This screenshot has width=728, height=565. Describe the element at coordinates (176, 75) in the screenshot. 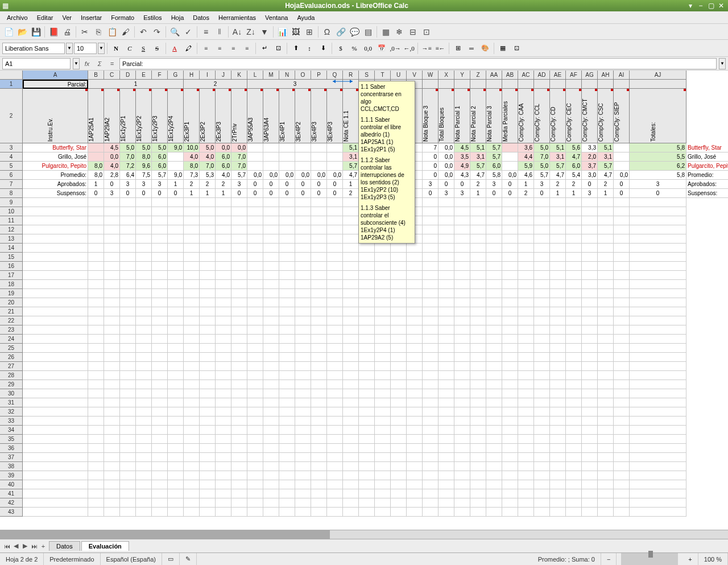

I see `col-header-G: G` at that location.